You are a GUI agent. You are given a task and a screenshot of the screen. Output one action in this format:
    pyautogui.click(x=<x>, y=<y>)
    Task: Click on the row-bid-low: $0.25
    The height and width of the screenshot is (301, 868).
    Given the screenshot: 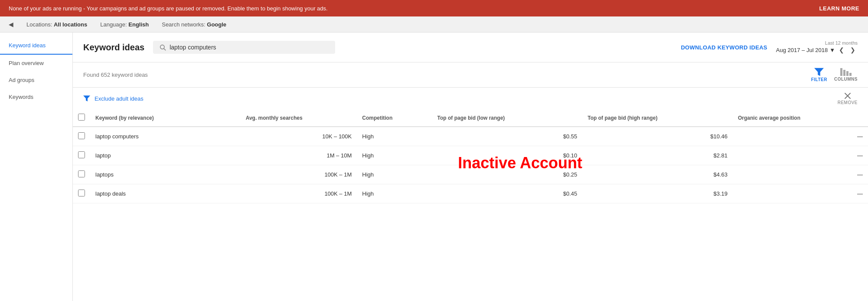 What is the action you would take?
    pyautogui.click(x=507, y=175)
    